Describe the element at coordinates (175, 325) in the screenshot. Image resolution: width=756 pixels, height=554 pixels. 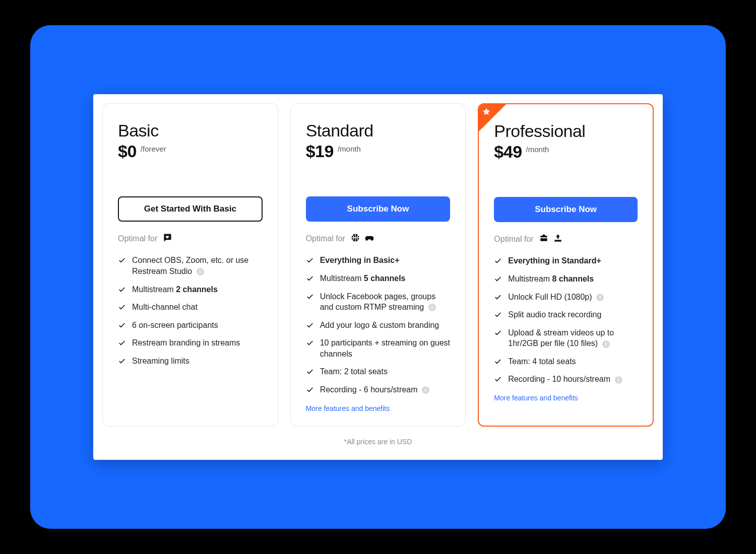
I see `feature-text: 6 on-screen participants` at that location.